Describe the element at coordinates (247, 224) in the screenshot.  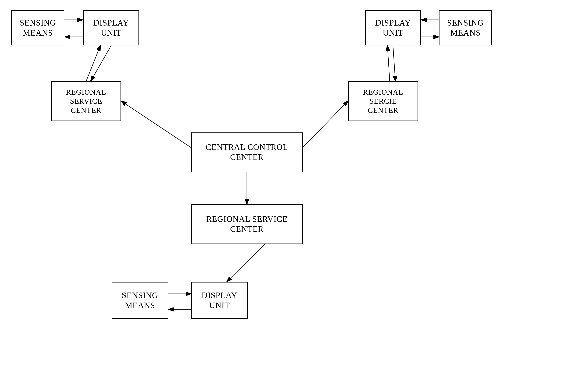
I see `regional-service-center-bottom: REGIONAL SERVICECENTER` at that location.